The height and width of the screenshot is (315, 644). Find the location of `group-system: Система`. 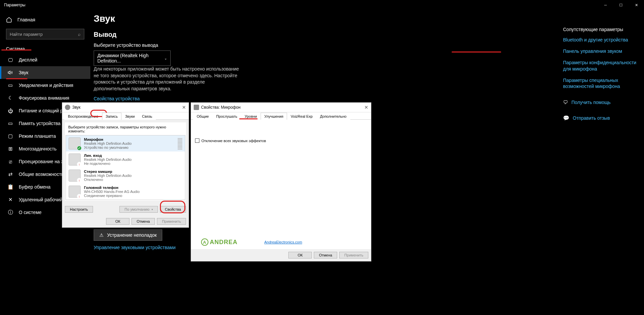

group-system: Система is located at coordinates (45, 49).